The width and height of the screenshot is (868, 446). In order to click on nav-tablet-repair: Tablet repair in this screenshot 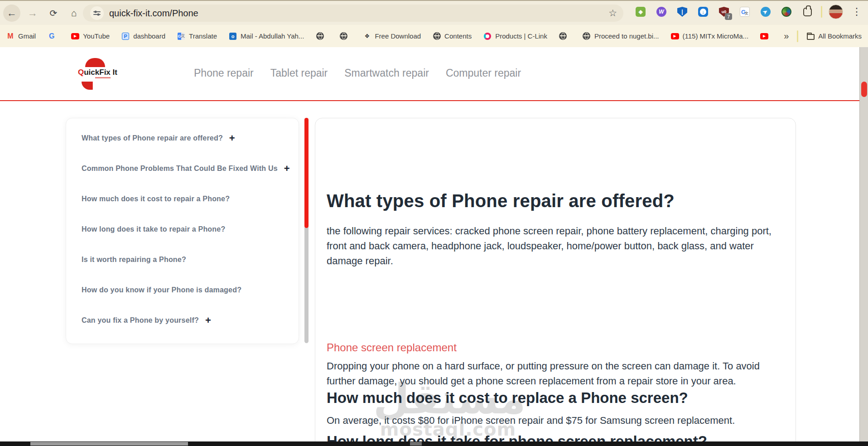, I will do `click(299, 73)`.